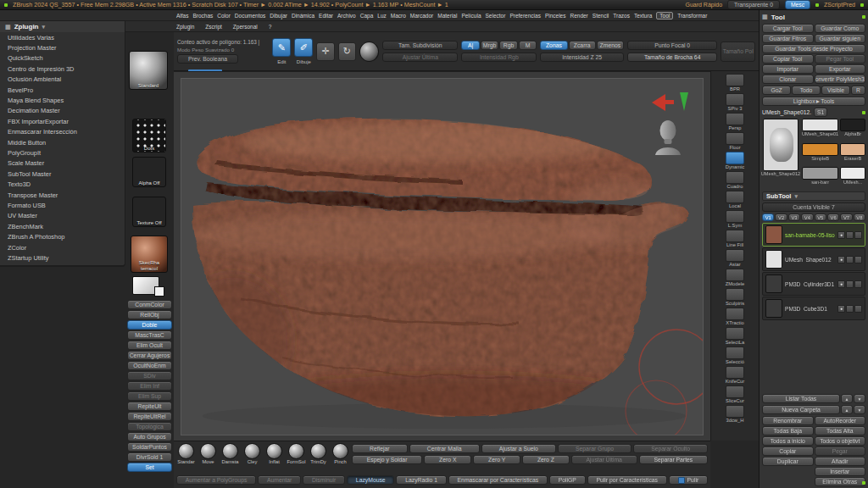  What do you see at coordinates (497, 459) in the screenshot?
I see `deform-button: Zero Y` at bounding box center [497, 459].